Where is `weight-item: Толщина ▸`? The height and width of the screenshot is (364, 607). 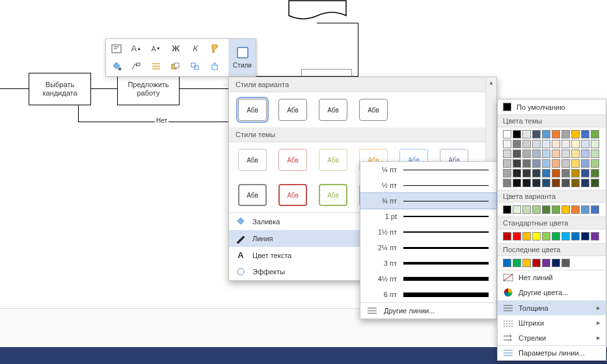 weight-item: Толщина ▸ is located at coordinates (552, 308).